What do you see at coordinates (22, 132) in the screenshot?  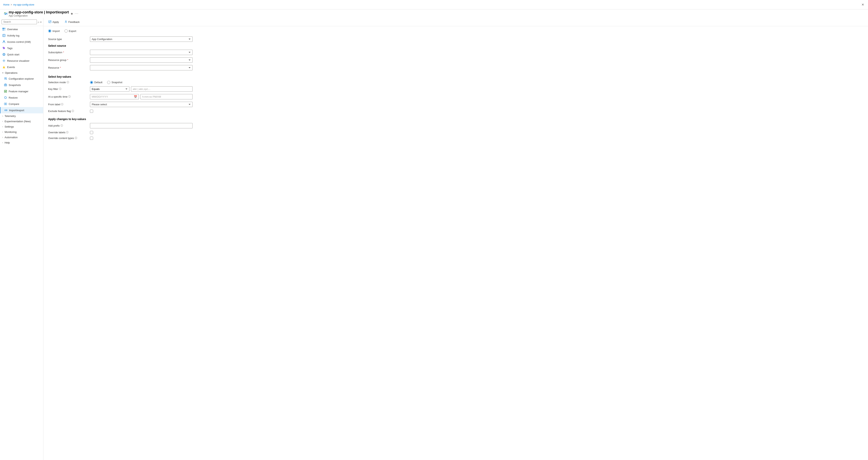 I see `sidebar-section-monitoring: › Monitoring` at bounding box center [22, 132].